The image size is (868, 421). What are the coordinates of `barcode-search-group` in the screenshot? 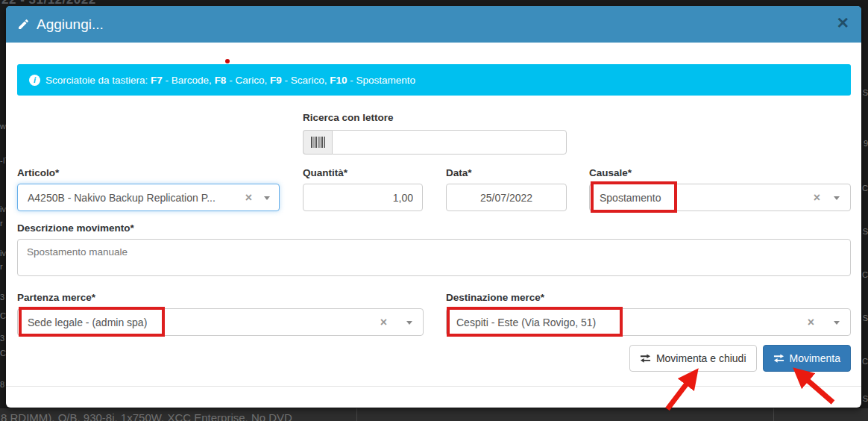 It's located at (435, 142).